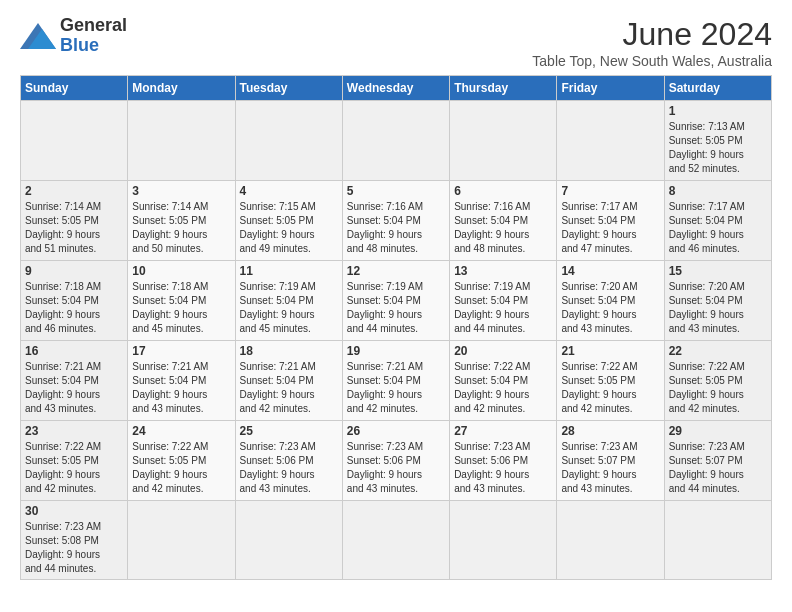  What do you see at coordinates (718, 191) in the screenshot?
I see `day-number: 8` at bounding box center [718, 191].